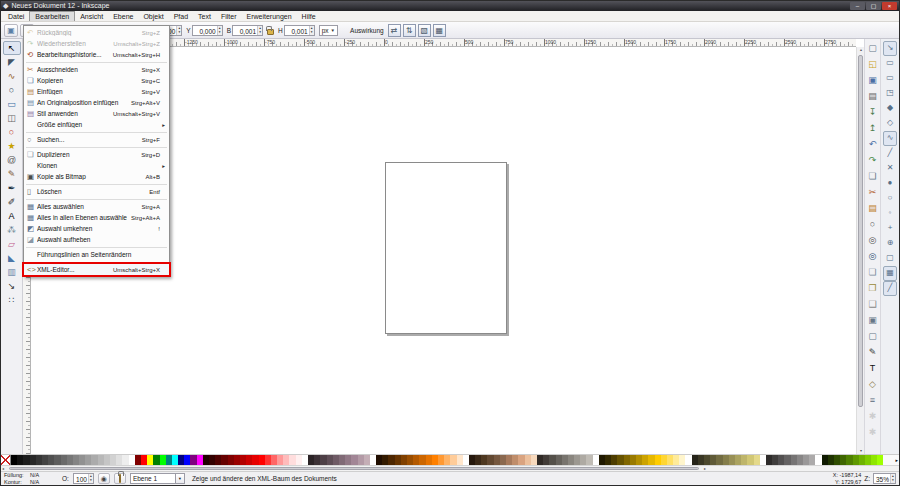  I want to click on bucket-tool: ◣, so click(12, 258).